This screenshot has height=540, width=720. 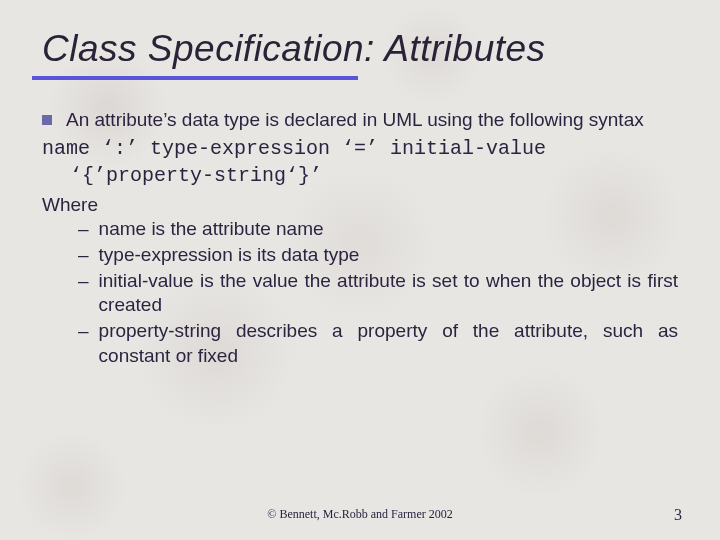 I want to click on page-number: 3, so click(x=678, y=515).